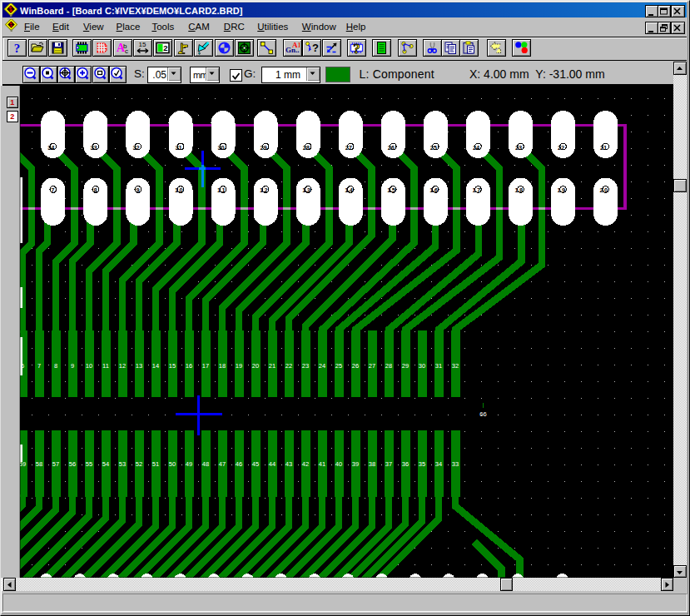 The image size is (690, 616). I want to click on svg-text: 30, so click(422, 366).